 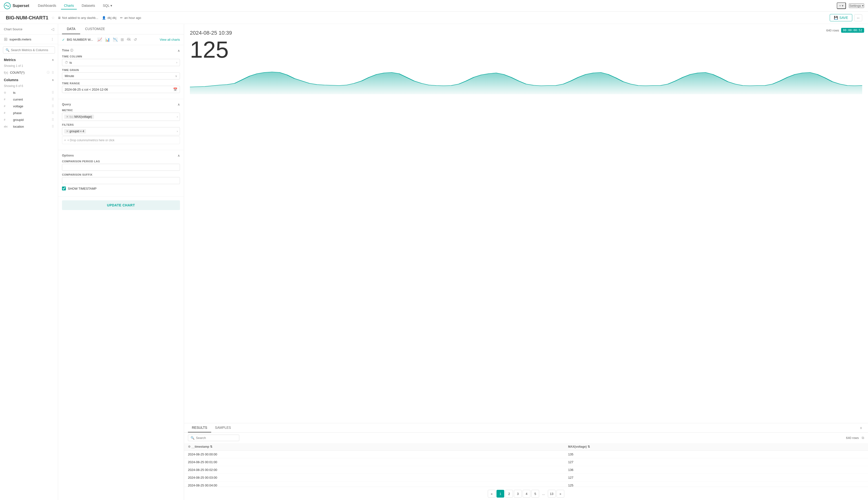 What do you see at coordinates (223, 428) in the screenshot?
I see `tab-samples: SAMPLES` at bounding box center [223, 428].